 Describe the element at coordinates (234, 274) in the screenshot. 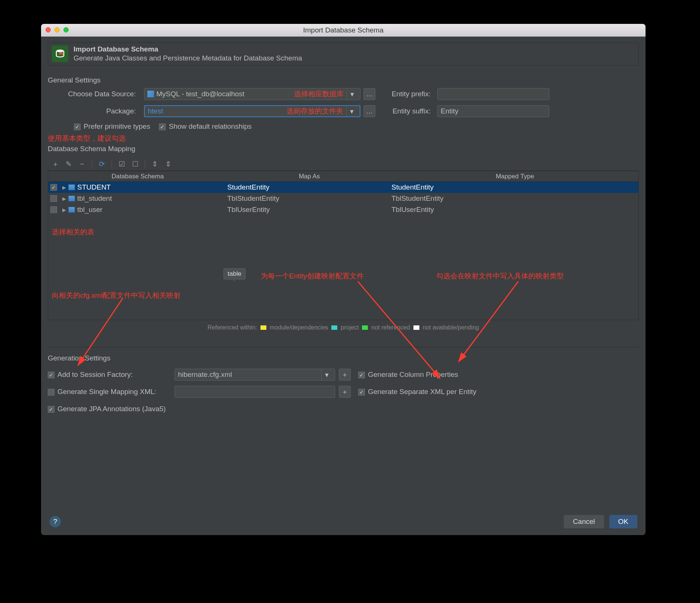

I see `table-tooltip: table` at that location.